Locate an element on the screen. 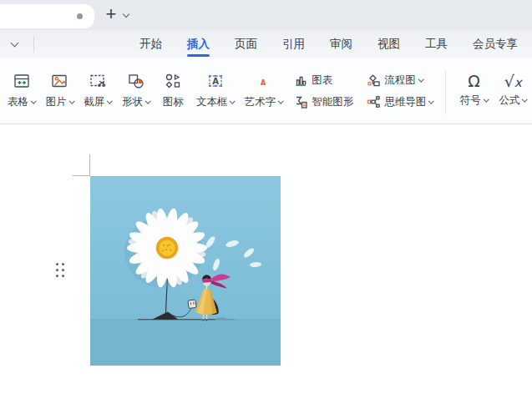  shapes-icon is located at coordinates (136, 81).